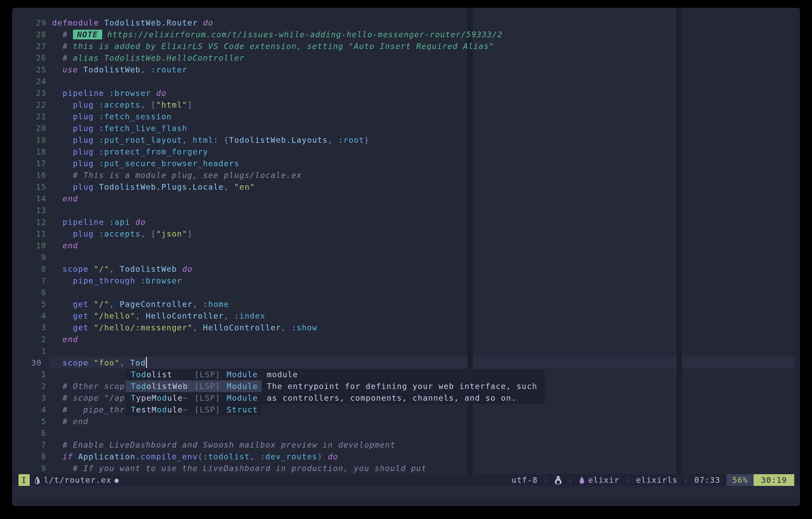 Image resolution: width=812 pixels, height=519 pixels. What do you see at coordinates (426, 445) in the screenshot?
I see `code-text: # Enable LiveDashboard and Swoosh mailbo…` at bounding box center [426, 445].